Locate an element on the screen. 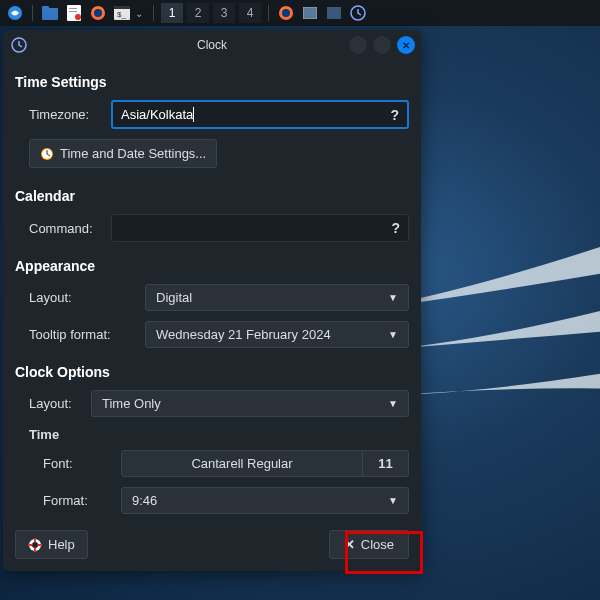 Image resolution: width=600 pixels, height=600 pixels. command-input: ? is located at coordinates (260, 228).